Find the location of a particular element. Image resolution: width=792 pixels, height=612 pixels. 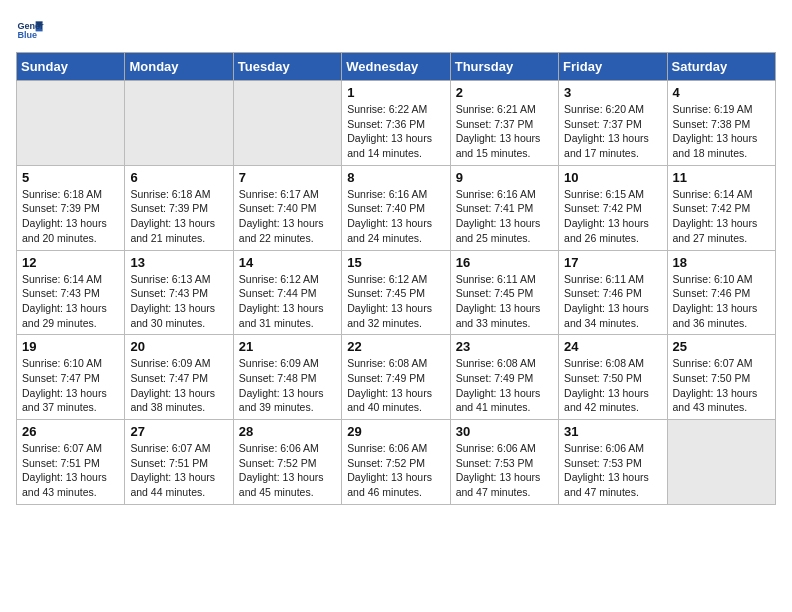

day-info: Sunrise: 6:14 AM Sunset: 7:42 PM Dayligh… is located at coordinates (722, 216).